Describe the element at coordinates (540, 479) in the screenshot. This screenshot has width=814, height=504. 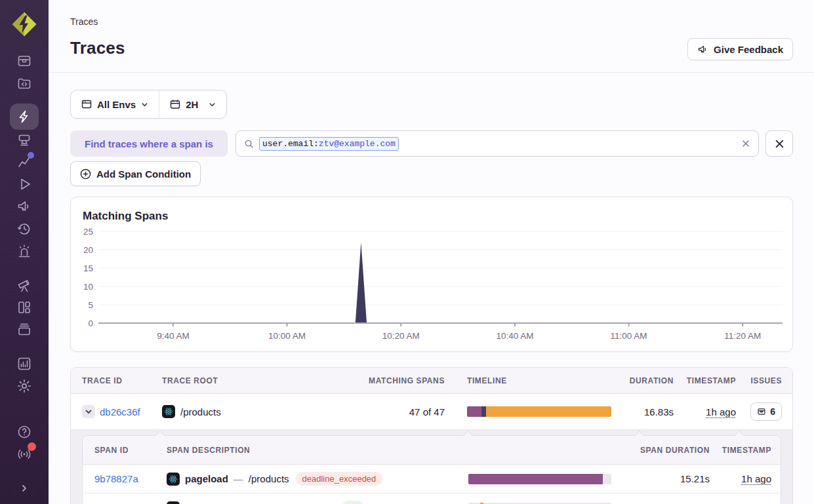
I see `span-duration-bar` at that location.